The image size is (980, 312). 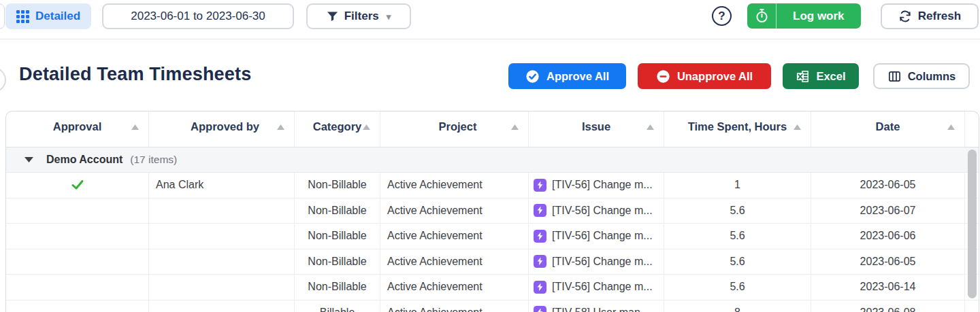 I want to click on help-button: ?, so click(x=721, y=16).